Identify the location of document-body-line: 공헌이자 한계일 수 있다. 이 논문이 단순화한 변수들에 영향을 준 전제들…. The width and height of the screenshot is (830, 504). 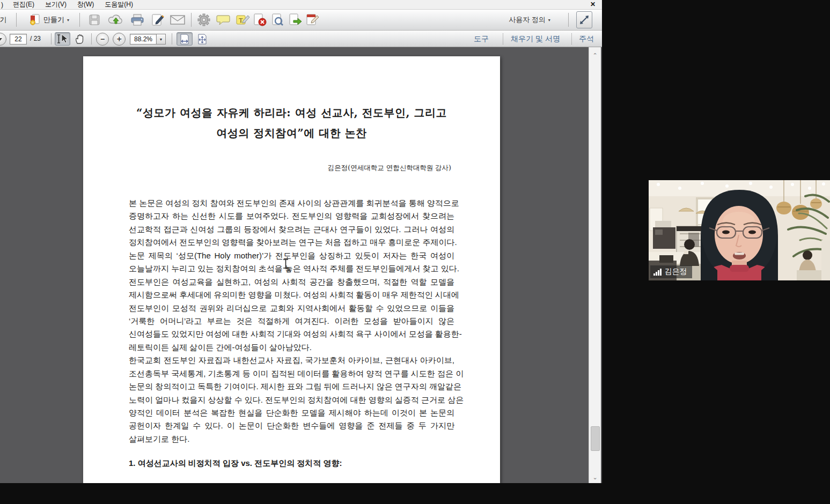
(292, 426).